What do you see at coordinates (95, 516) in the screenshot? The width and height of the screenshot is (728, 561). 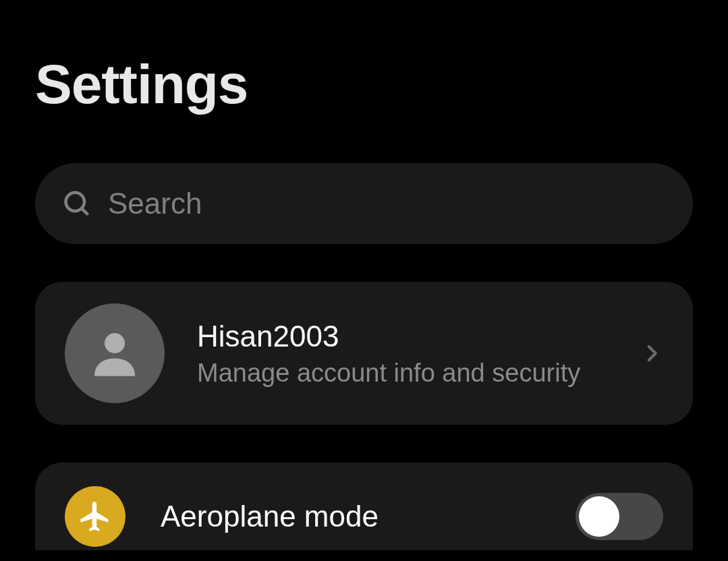 I see `airplane-icon` at bounding box center [95, 516].